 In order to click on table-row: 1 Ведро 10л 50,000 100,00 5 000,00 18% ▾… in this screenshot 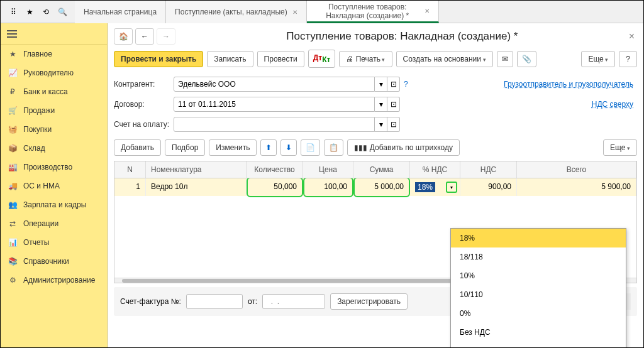, I will do `click(375, 187)`.